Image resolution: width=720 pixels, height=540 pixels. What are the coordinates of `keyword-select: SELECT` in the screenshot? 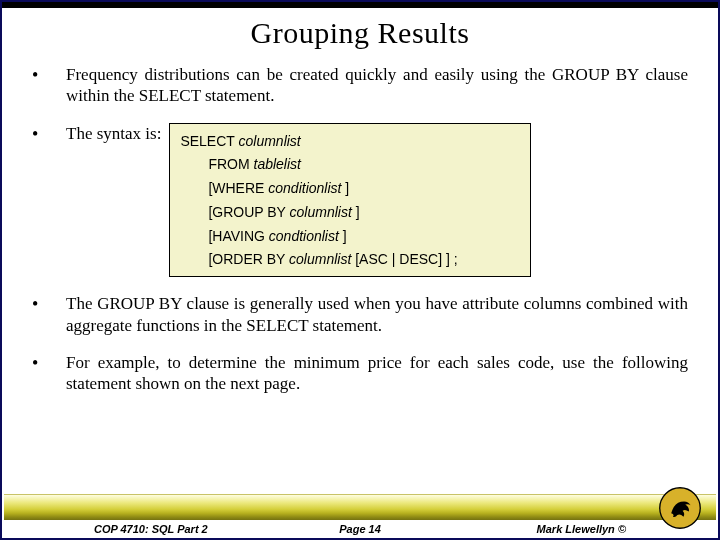 It's located at (209, 141).